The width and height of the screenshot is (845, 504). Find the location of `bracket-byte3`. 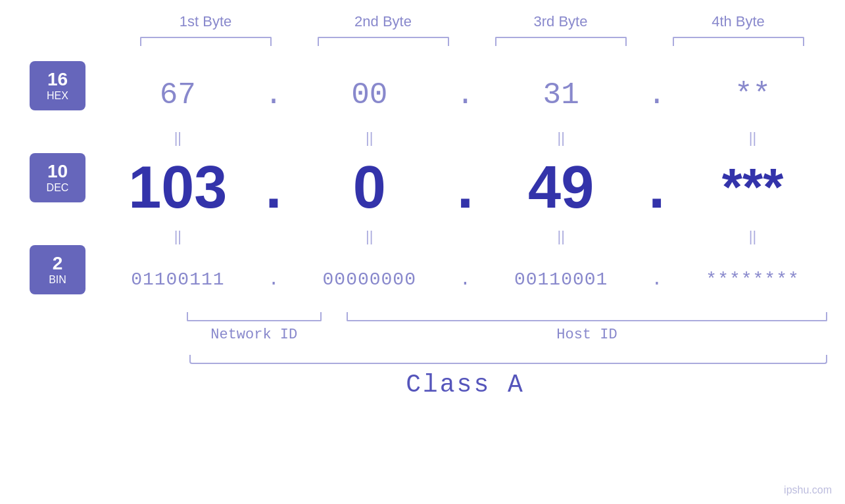

bracket-byte3 is located at coordinates (561, 41).